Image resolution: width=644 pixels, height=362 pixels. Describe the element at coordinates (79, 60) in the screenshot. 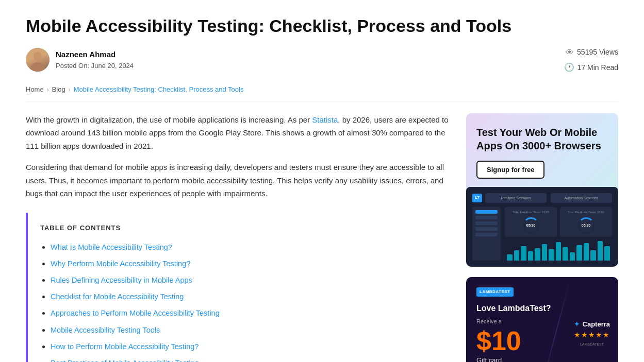

I see `author-left: Nazneen Ahmad Posted On: June 20, 2024` at that location.